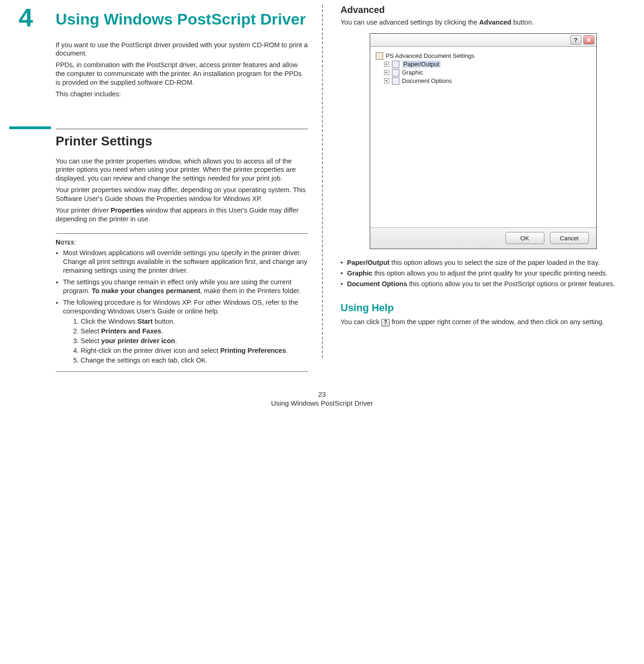 The width and height of the screenshot is (644, 664). Describe the element at coordinates (182, 170) in the screenshot. I see `printer-settings-paragraph-1: You can use the printer properties windo…` at that location.